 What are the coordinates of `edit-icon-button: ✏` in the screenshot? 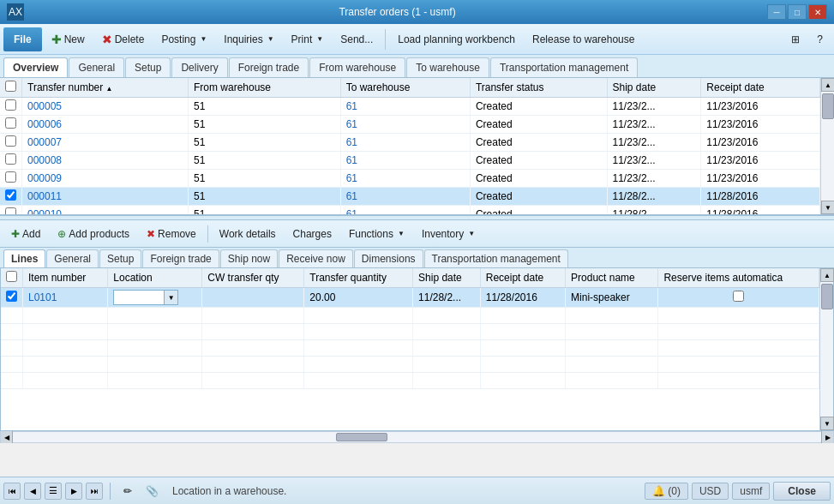 It's located at (128, 491).